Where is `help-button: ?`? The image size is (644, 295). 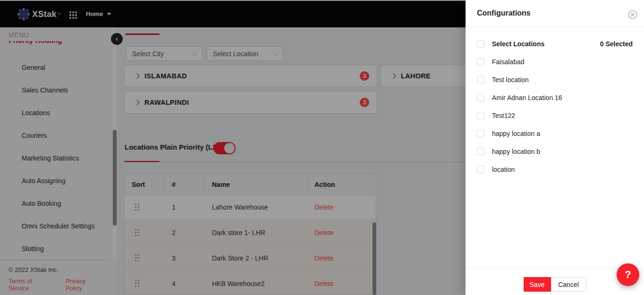 help-button: ? is located at coordinates (628, 275).